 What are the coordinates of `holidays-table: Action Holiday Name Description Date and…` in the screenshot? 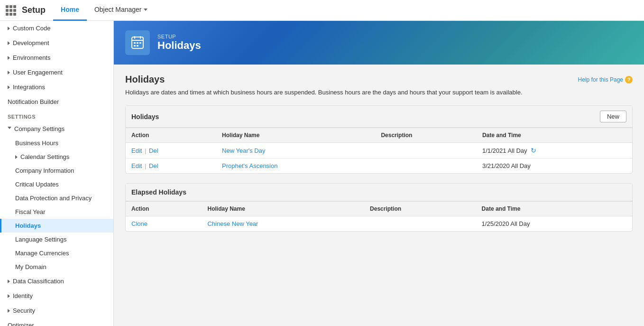 It's located at (379, 150).